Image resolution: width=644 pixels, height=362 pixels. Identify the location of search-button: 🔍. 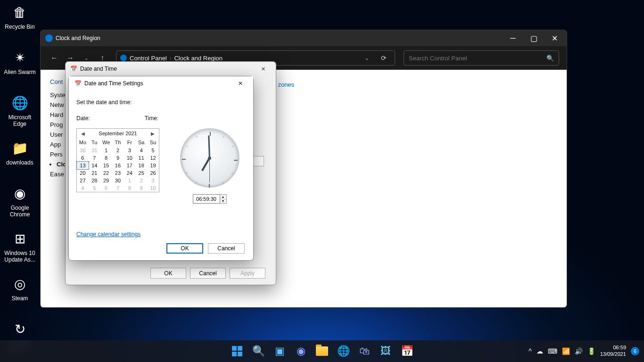
(258, 351).